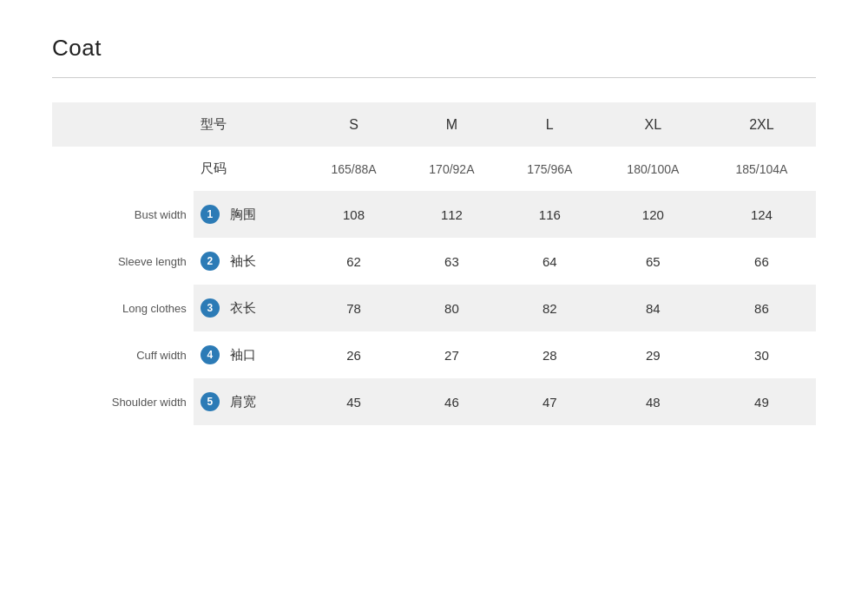 The width and height of the screenshot is (868, 603). I want to click on header-row: 型号 S M L XL 2XL, so click(434, 125).